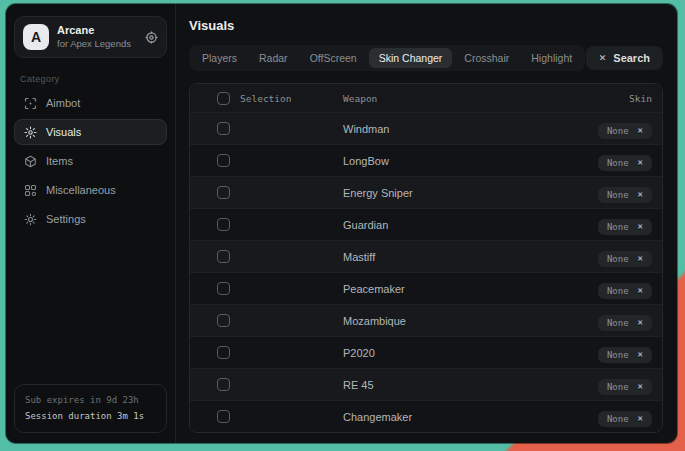 Image resolution: width=685 pixels, height=451 pixels. What do you see at coordinates (470, 257) in the screenshot?
I see `weapon-name: Mastiff` at bounding box center [470, 257].